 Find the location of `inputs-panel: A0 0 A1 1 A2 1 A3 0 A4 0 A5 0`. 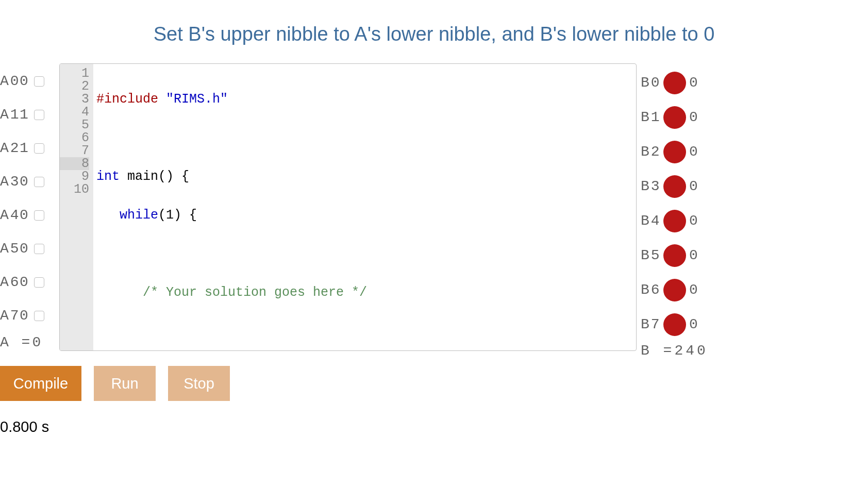

inputs-panel: A0 0 A1 1 A2 1 A3 0 A4 0 A5 0 is located at coordinates (30, 207).